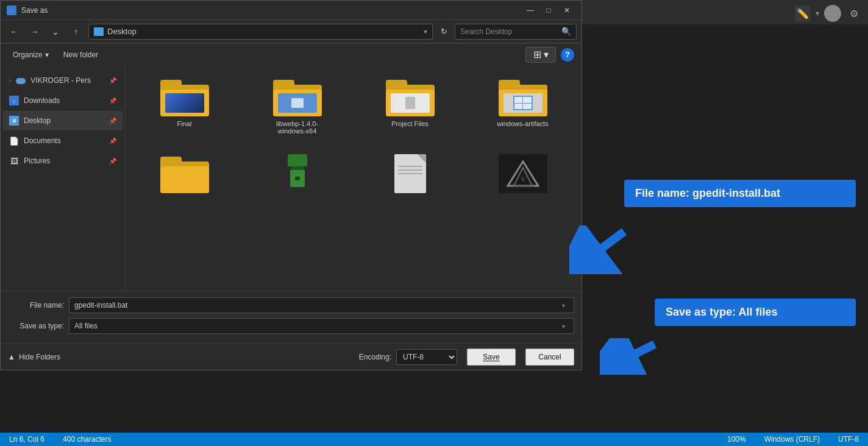 This screenshot has width=868, height=446. I want to click on pin-icon-downloads: 📌, so click(113, 101).